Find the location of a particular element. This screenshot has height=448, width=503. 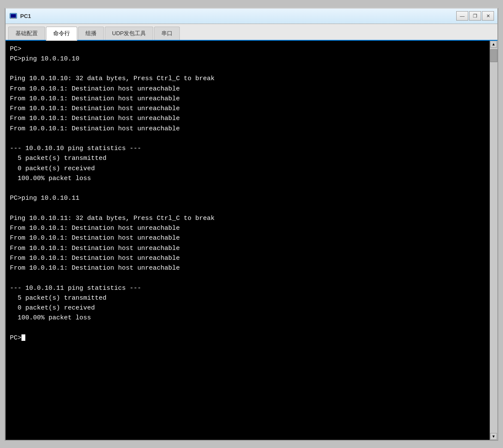

scrollbar: ▲ ▼ is located at coordinates (494, 240).